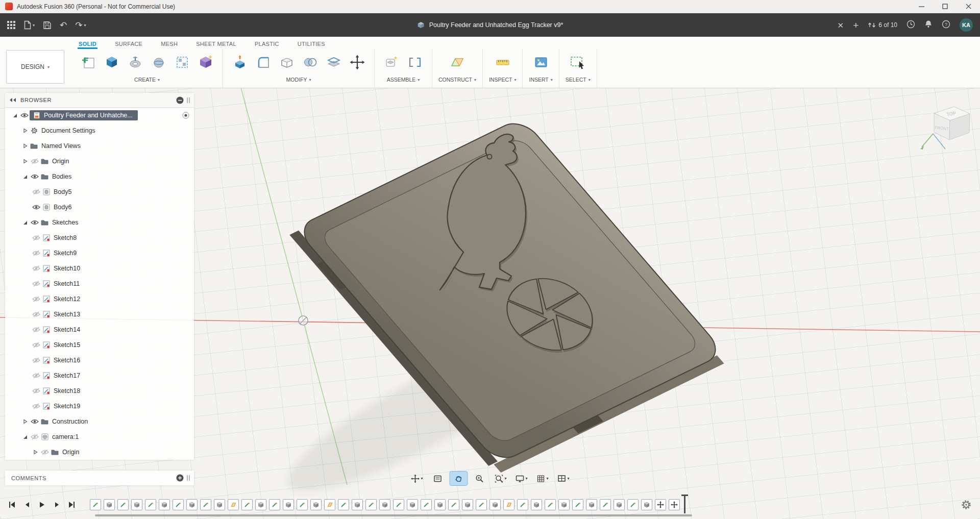 This screenshot has height=519, width=980. I want to click on browser-row-sketches: Sketches, so click(100, 223).